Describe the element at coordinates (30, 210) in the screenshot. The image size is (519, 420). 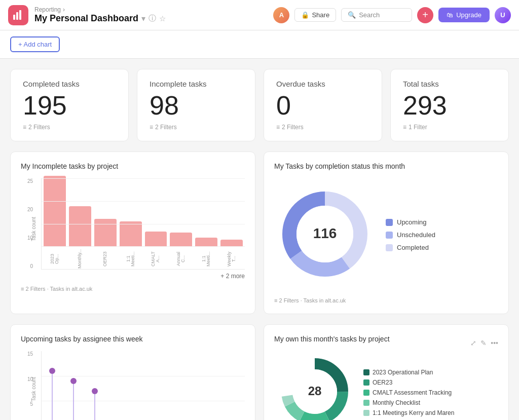
I see `y-label-mid: 20` at that location.